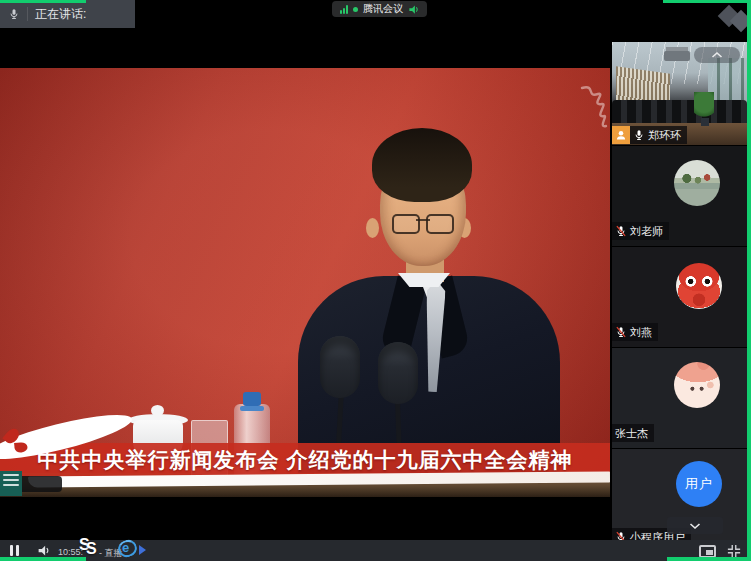  Describe the element at coordinates (340, 367) in the screenshot. I see `microphone-left` at that location.